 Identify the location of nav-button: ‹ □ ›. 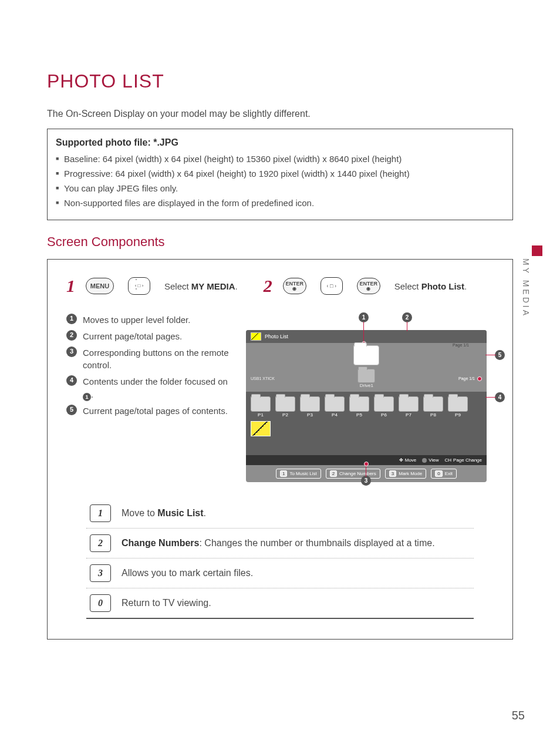
(332, 286).